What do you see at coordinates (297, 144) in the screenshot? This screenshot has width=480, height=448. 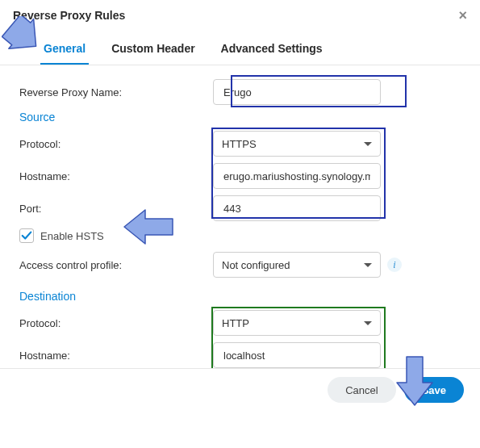 I see `select-src-protocol: HTTPS` at bounding box center [297, 144].